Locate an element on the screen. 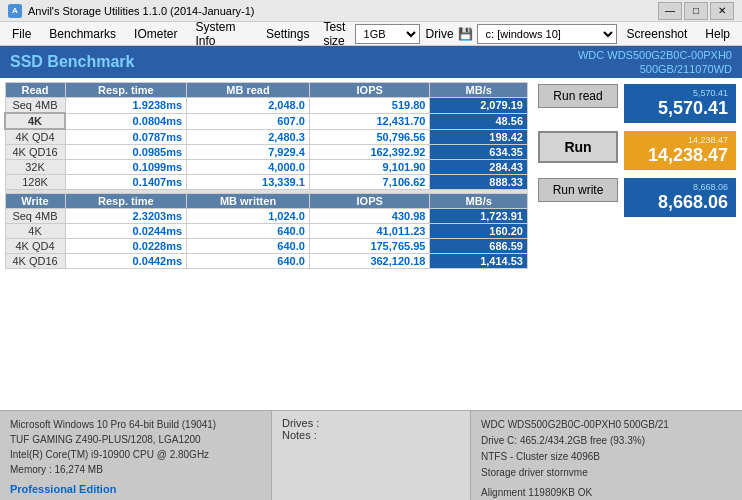 Image resolution: width=742 pixels, height=500 pixels. row-label: 32K is located at coordinates (35, 168).